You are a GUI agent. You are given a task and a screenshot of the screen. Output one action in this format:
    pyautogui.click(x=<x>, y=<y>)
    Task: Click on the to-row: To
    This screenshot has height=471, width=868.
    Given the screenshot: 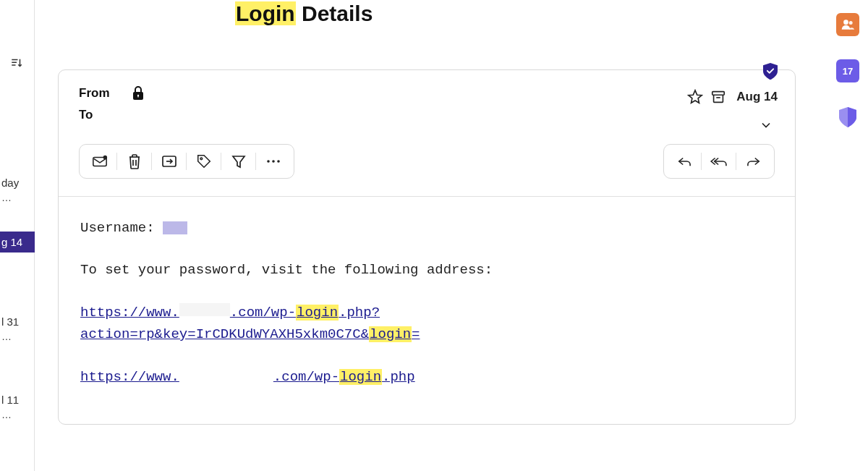 What is the action you would take?
    pyautogui.click(x=427, y=115)
    